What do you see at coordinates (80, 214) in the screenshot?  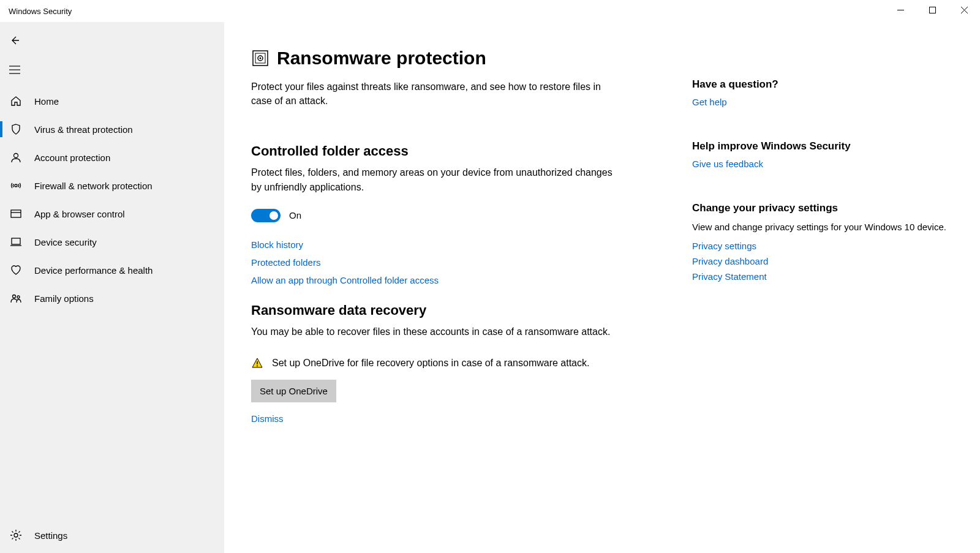 I see `sidebar-item-label: App & browser control` at bounding box center [80, 214].